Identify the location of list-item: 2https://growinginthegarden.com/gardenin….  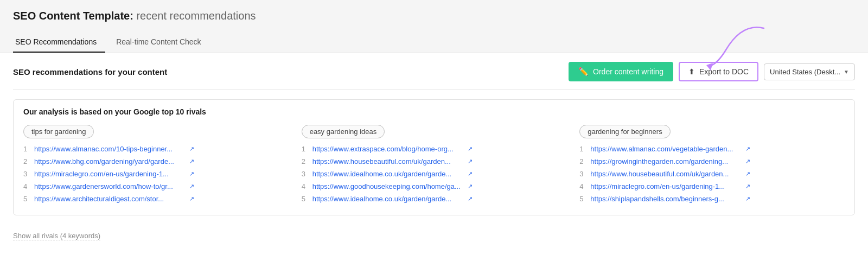
(712, 162).